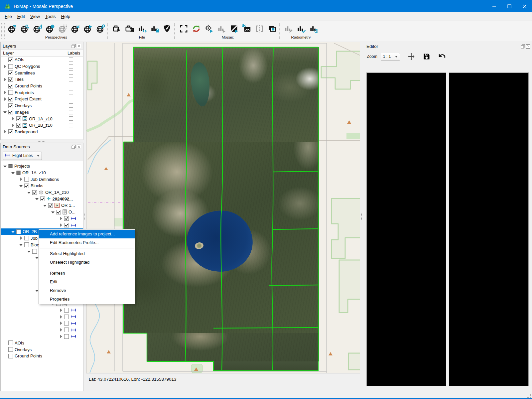 This screenshot has height=399, width=532. Describe the element at coordinates (50, 29) in the screenshot. I see `perspective-settings-icon` at that location.